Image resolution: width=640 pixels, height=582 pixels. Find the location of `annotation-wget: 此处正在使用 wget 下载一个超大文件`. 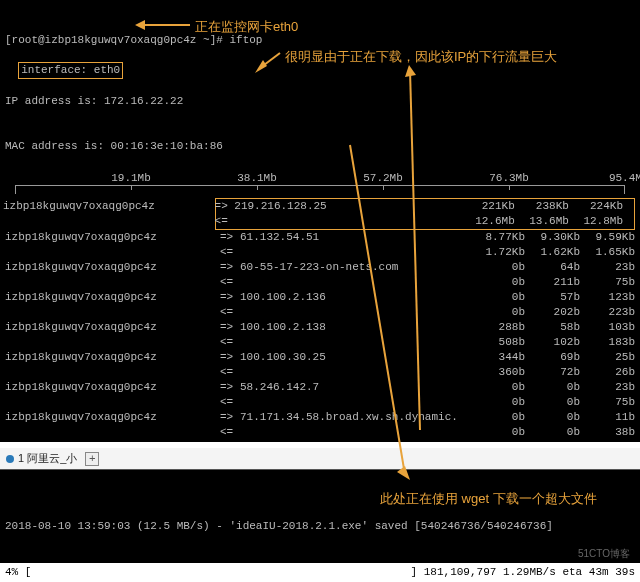

annotation-wget: 此处正在使用 wget 下载一个超大文件 is located at coordinates (488, 499).